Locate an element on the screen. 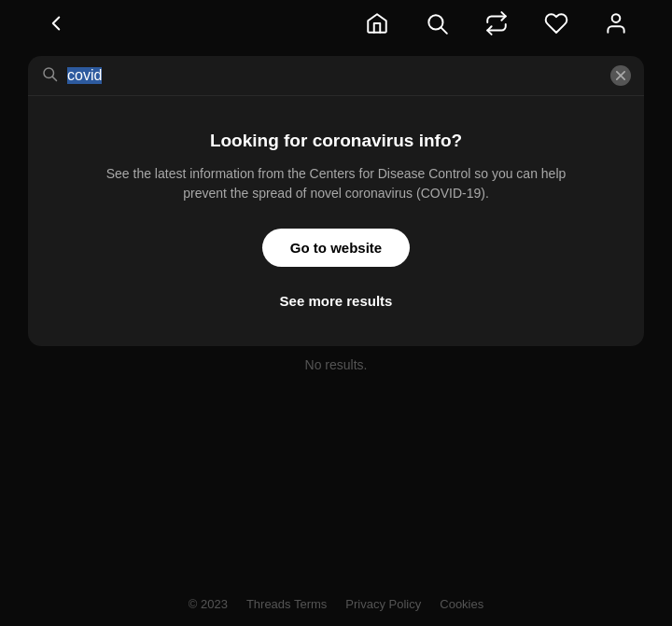  search-input-row is located at coordinates (336, 77).